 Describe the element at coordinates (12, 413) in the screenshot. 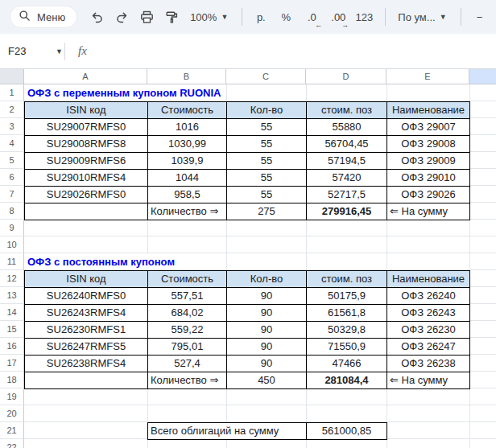

I see `row-header-20: 20` at that location.